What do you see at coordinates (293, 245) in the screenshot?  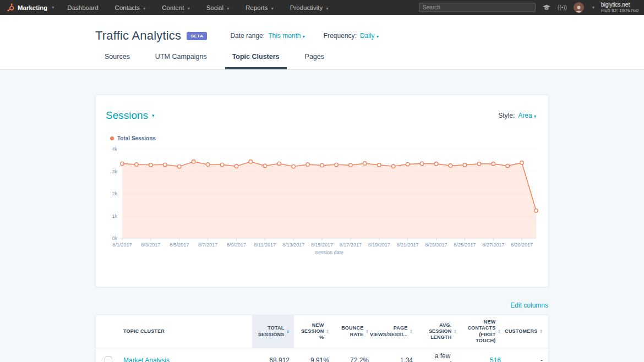 I see `svg-text: 8/13/2017` at bounding box center [293, 245].